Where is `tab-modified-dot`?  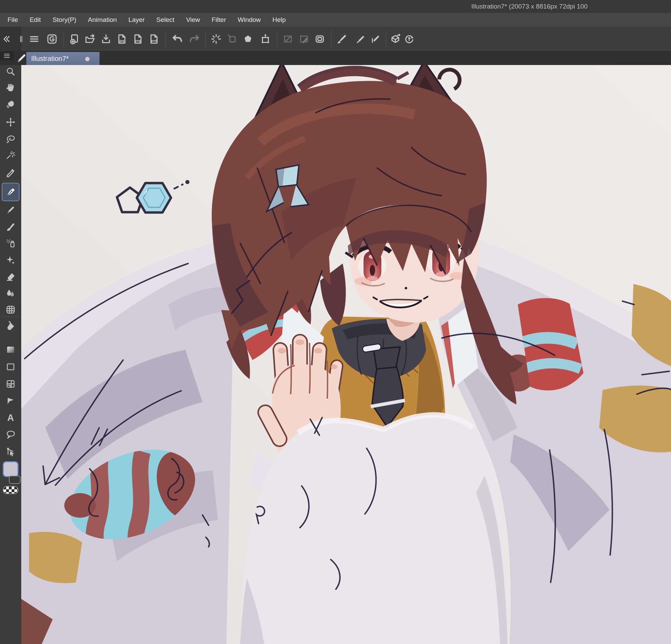
tab-modified-dot is located at coordinates (88, 59).